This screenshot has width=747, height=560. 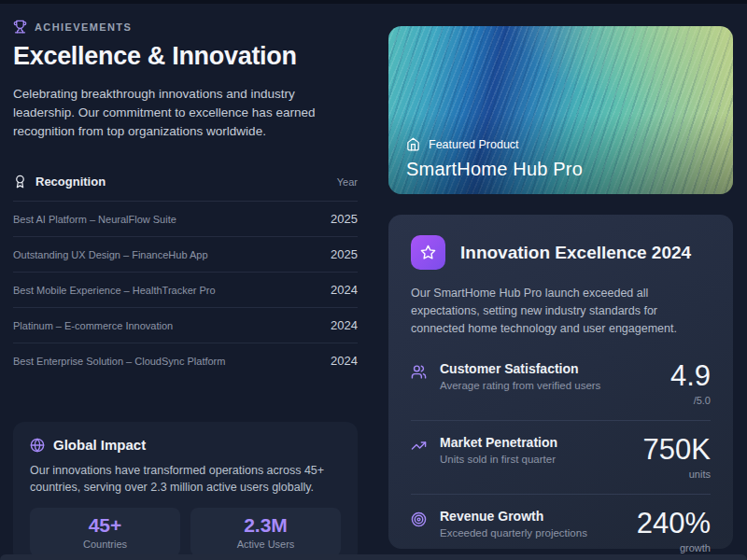 I want to click on trophy-icon, so click(x=21, y=26).